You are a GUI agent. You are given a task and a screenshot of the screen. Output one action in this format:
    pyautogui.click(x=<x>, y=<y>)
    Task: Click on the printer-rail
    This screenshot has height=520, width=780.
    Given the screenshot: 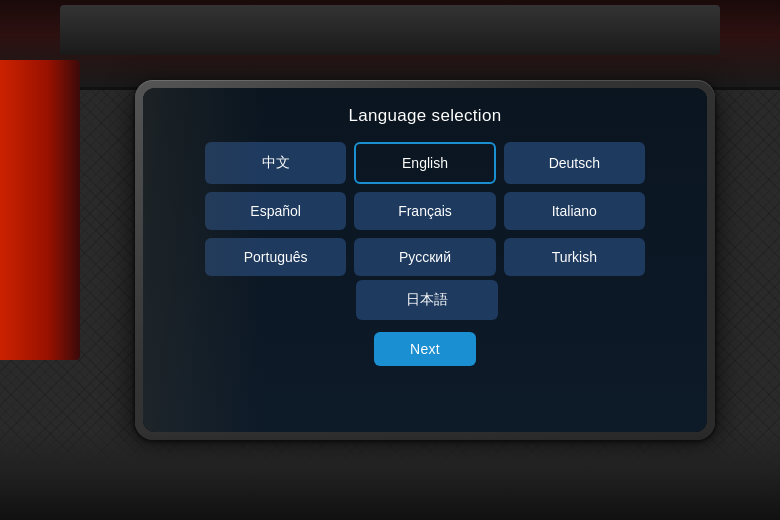 What is the action you would take?
    pyautogui.click(x=390, y=30)
    